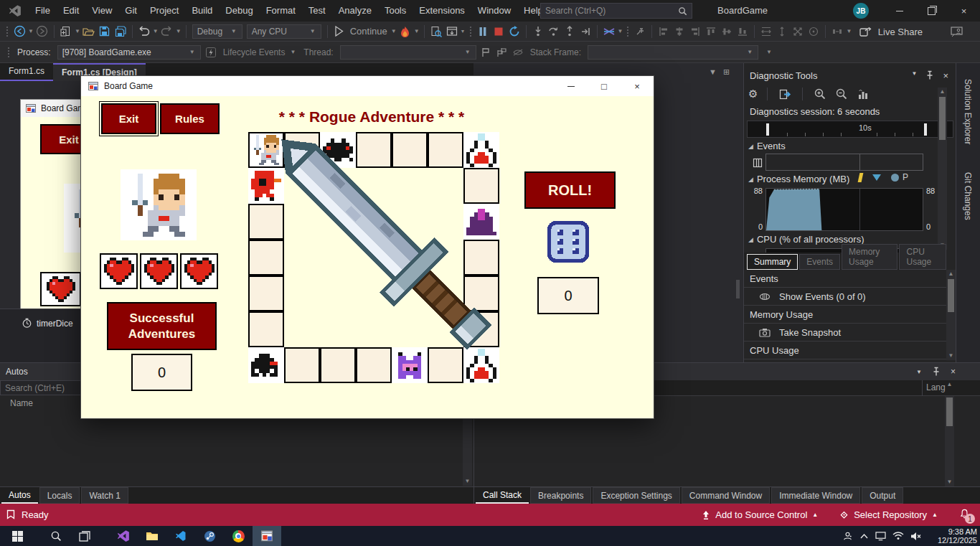 The image size is (980, 546). What do you see at coordinates (882, 495) in the screenshot?
I see `tab-output: Output` at bounding box center [882, 495].